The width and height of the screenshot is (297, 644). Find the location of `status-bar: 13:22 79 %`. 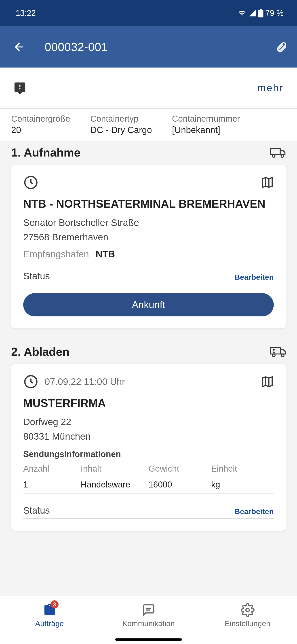

status-bar: 13:22 79 % is located at coordinates (148, 13).